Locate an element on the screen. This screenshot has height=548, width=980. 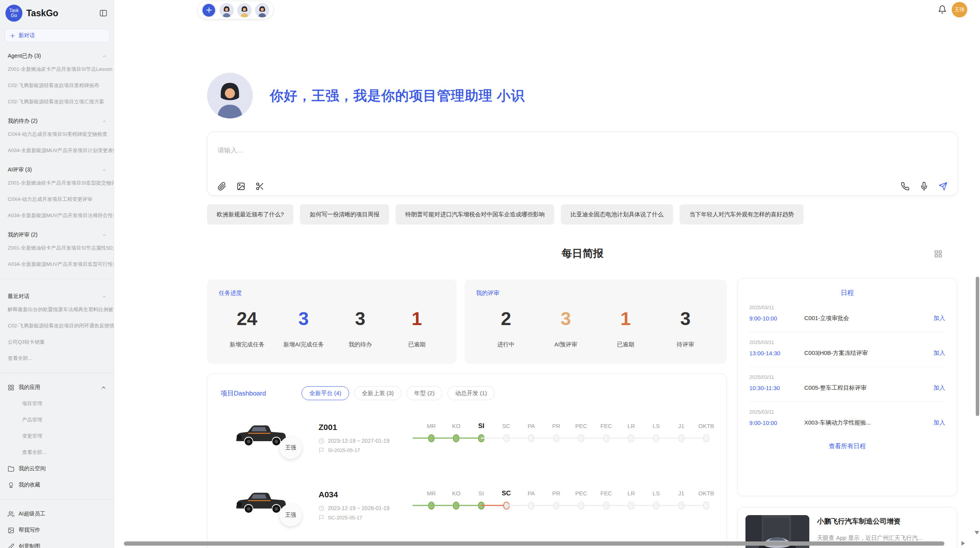
milestone: PA is located at coordinates (531, 500).